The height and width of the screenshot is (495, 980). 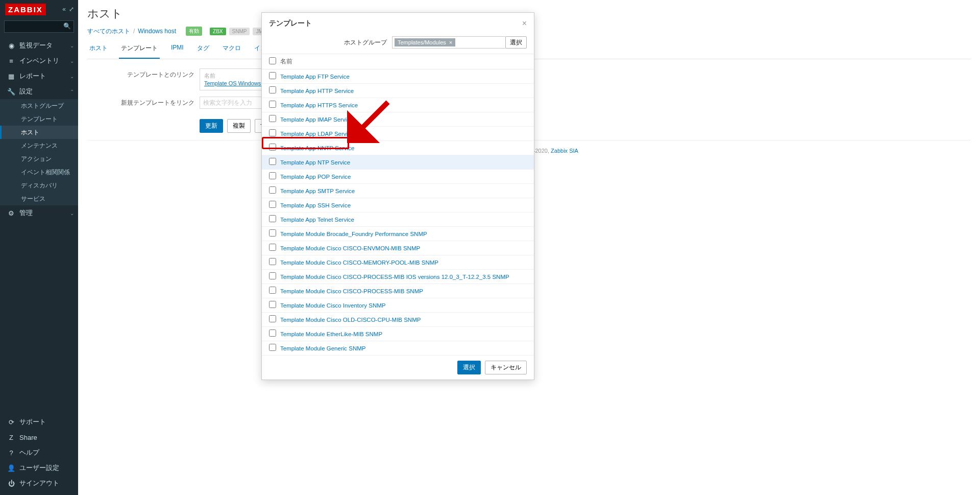 What do you see at coordinates (323, 348) in the screenshot?
I see `item-link: Template Module Generic SNMP` at bounding box center [323, 348].